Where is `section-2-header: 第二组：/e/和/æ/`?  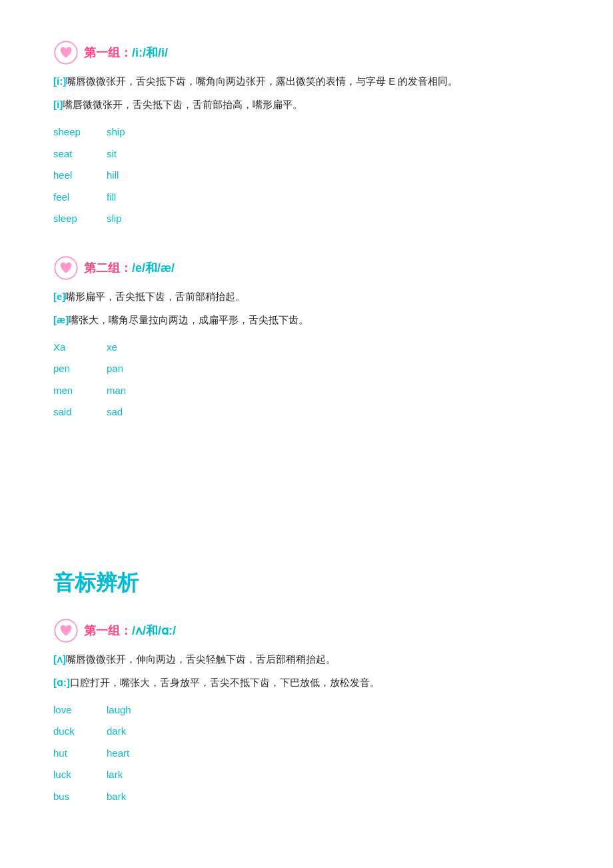
section-2-header: 第二组：/e/和/æ/ is located at coordinates (306, 268).